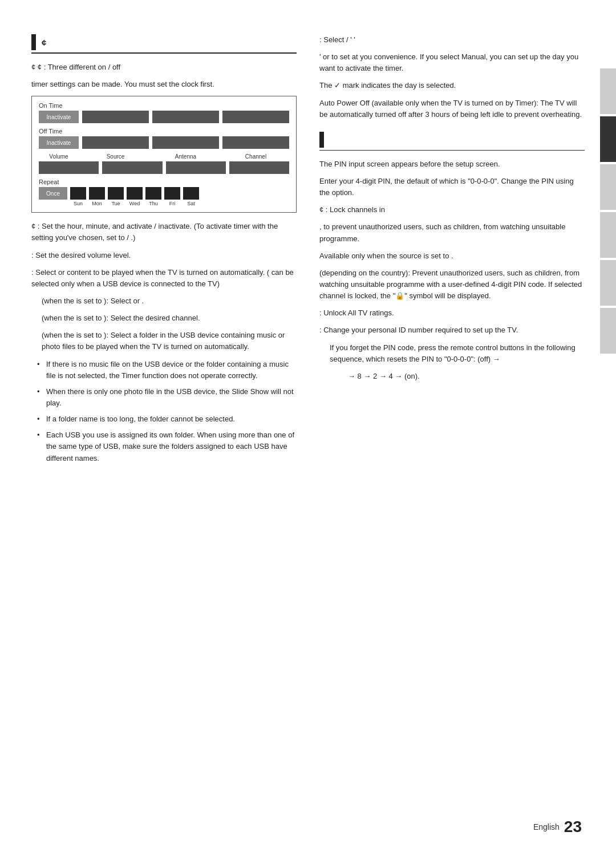 This screenshot has width=616, height=852. What do you see at coordinates (164, 67) in the screenshot?
I see `left-intro-line1: ¢ ¢ : Three different on / off` at bounding box center [164, 67].